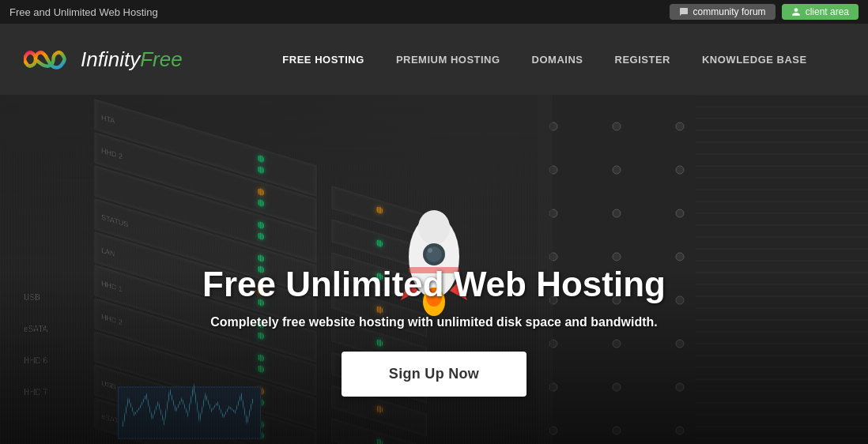  What do you see at coordinates (161, 59) in the screenshot?
I see `logo-free-text: Free` at bounding box center [161, 59].